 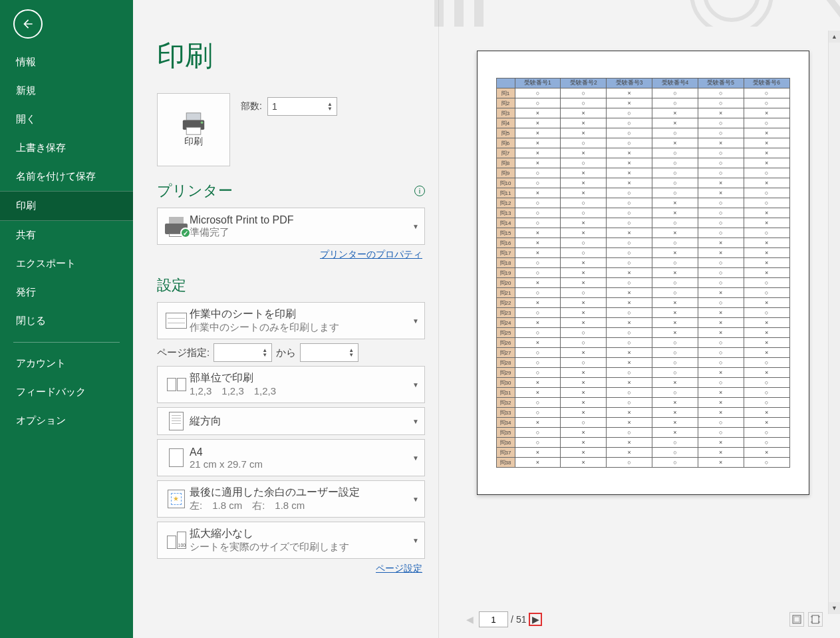 I want to click on printer-ready-icon, so click(x=176, y=226).